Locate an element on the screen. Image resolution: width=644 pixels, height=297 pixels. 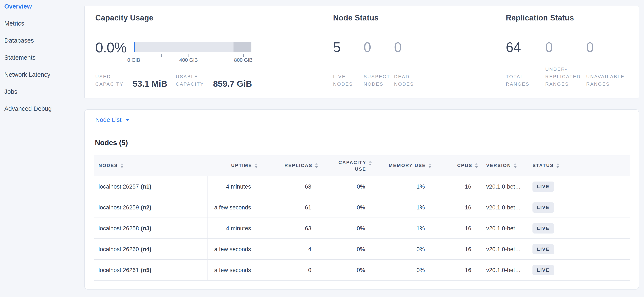
node-address: localhost:26260 is located at coordinates (118, 249).